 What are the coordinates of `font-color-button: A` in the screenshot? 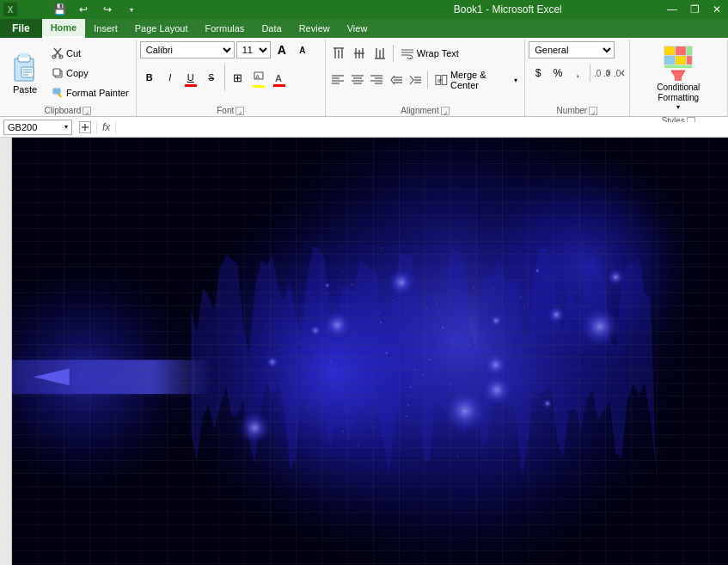 It's located at (279, 77).